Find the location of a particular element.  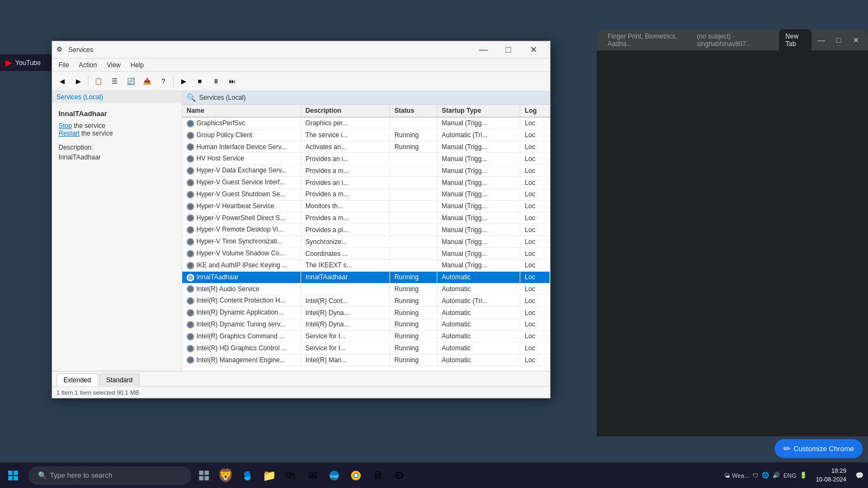

table-row: GraphicsPerfSvc Graphics per... Manual (… is located at coordinates (366, 123).